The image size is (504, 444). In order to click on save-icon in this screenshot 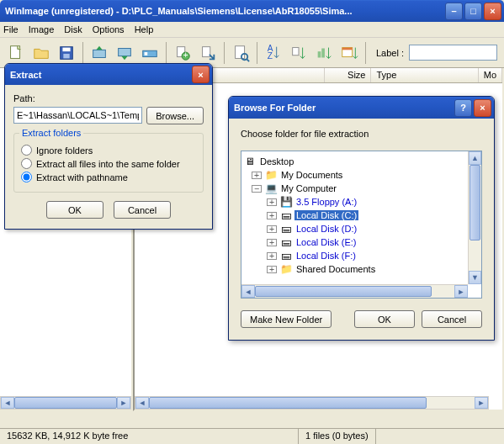, I will do `click(66, 53)`.